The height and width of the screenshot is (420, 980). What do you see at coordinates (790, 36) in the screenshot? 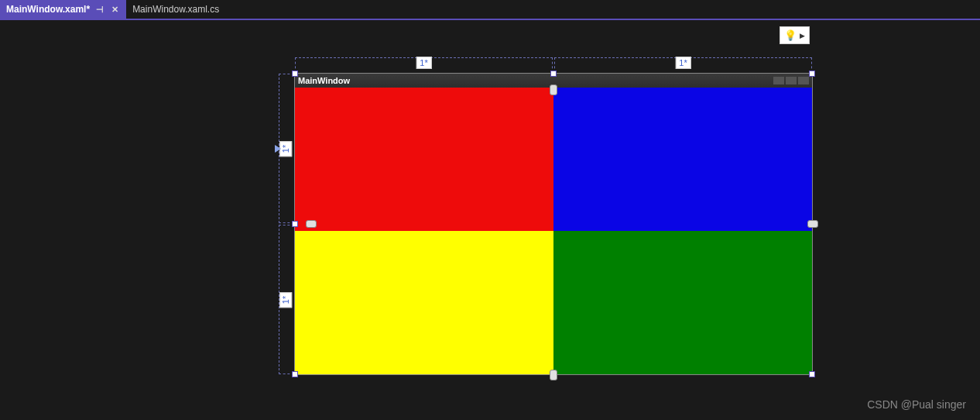
I see `lightbulb-icon: 💡` at bounding box center [790, 36].